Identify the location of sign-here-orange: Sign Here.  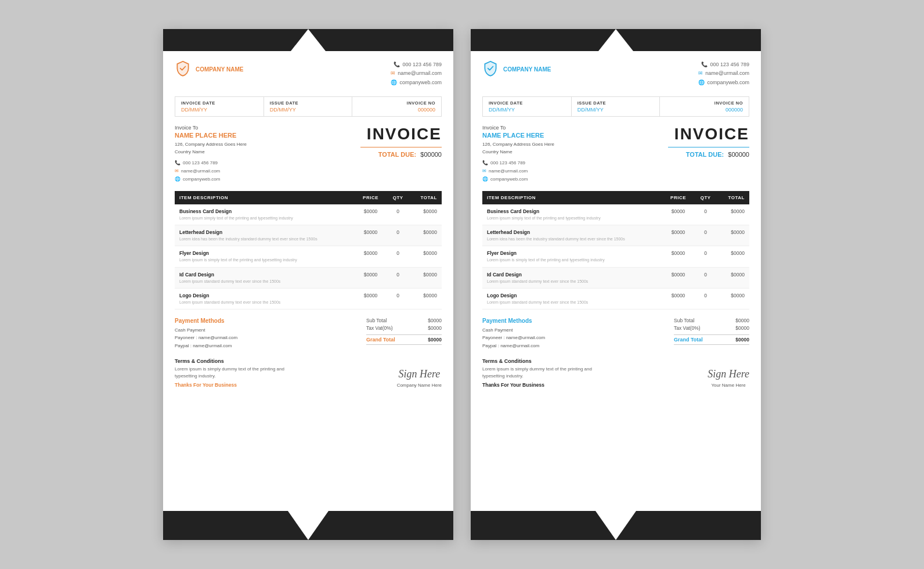
(419, 374).